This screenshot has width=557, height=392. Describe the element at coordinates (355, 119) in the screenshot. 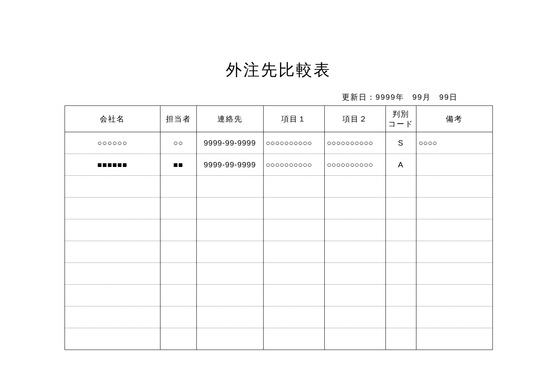

I see `header-item2: 項目２` at that location.